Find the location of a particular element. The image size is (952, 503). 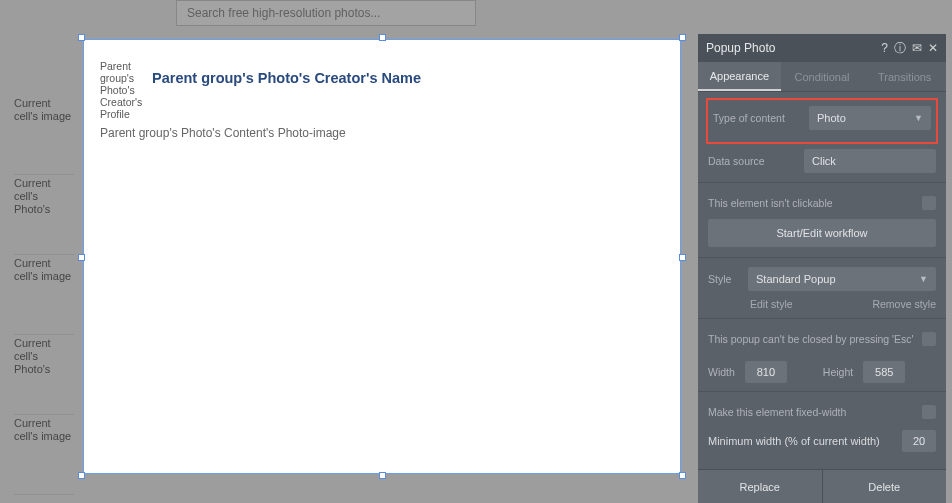

min-width-label: Minimum width (% of current width) is located at coordinates (802, 441).